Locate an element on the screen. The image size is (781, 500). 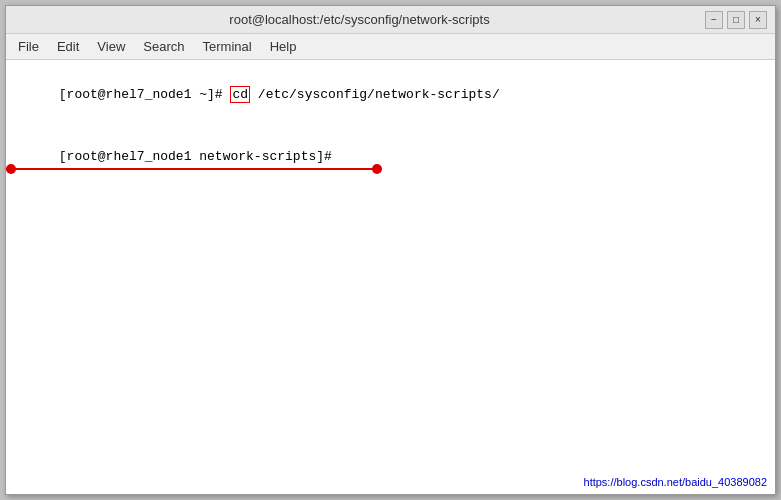
menu-file: File is located at coordinates (28, 46).